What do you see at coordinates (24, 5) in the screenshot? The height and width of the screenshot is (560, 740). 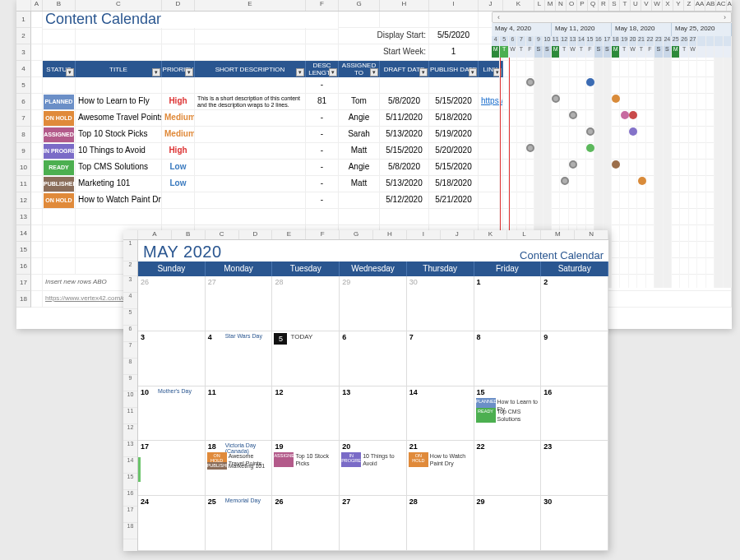 I see `column-letter` at bounding box center [24, 5].